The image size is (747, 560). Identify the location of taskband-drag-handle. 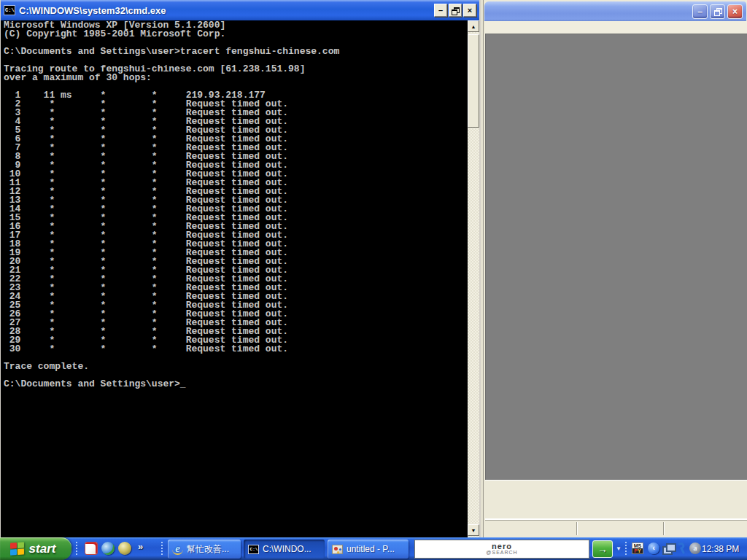
(162, 548).